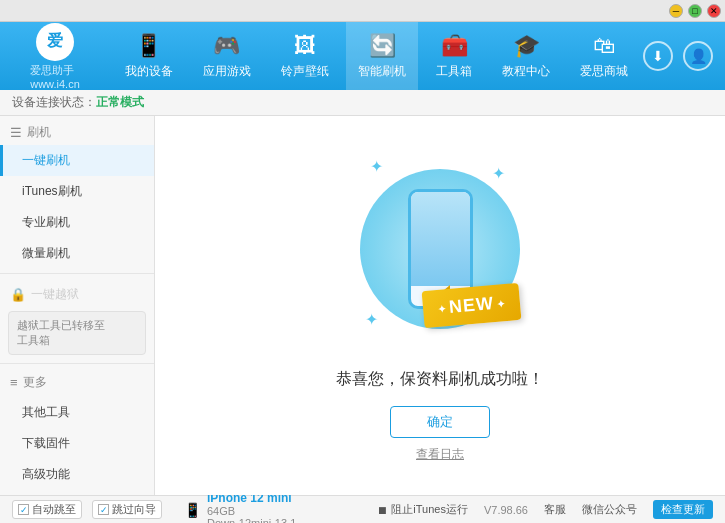 The image size is (725, 523). I want to click on auto-jump-checkbox: ✓ 自动跳至, so click(47, 510).